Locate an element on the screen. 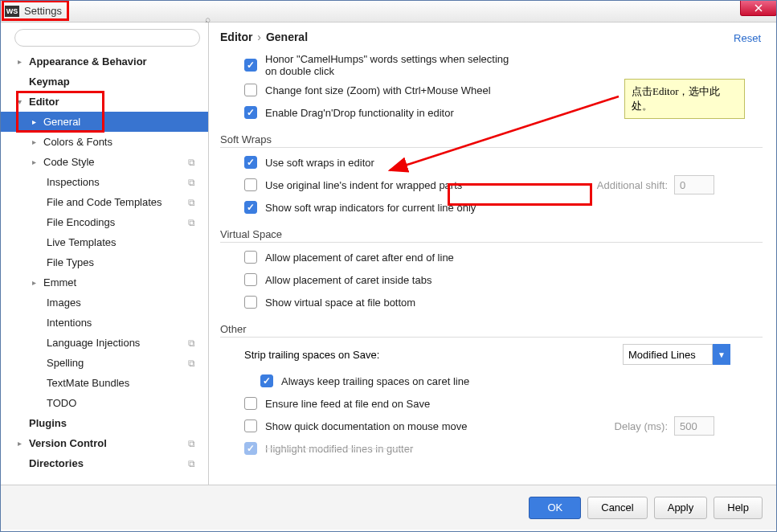 This screenshot has height=532, width=777. help-button: Help is located at coordinates (738, 508).